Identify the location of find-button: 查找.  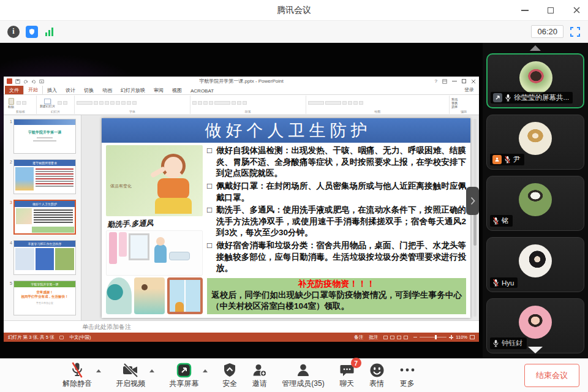
(454, 99).